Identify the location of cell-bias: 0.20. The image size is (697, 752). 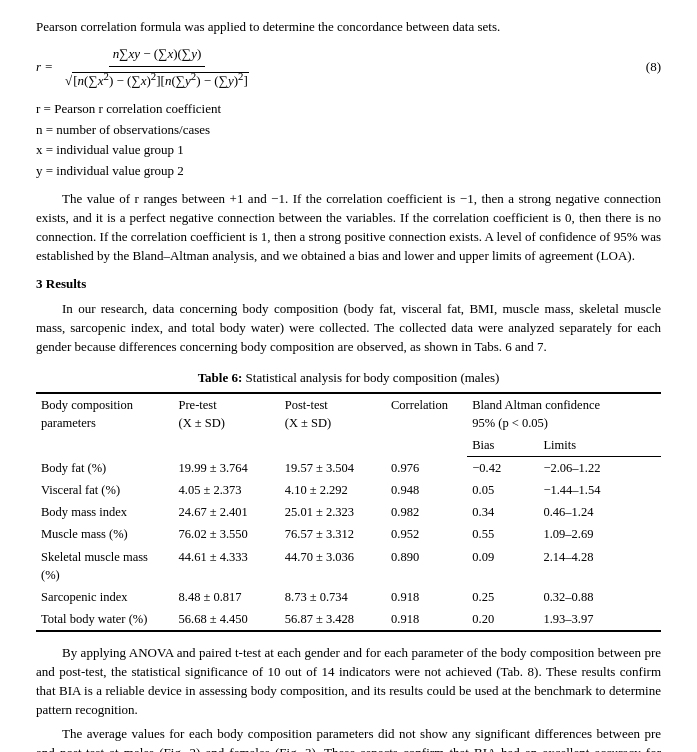
(502, 620).